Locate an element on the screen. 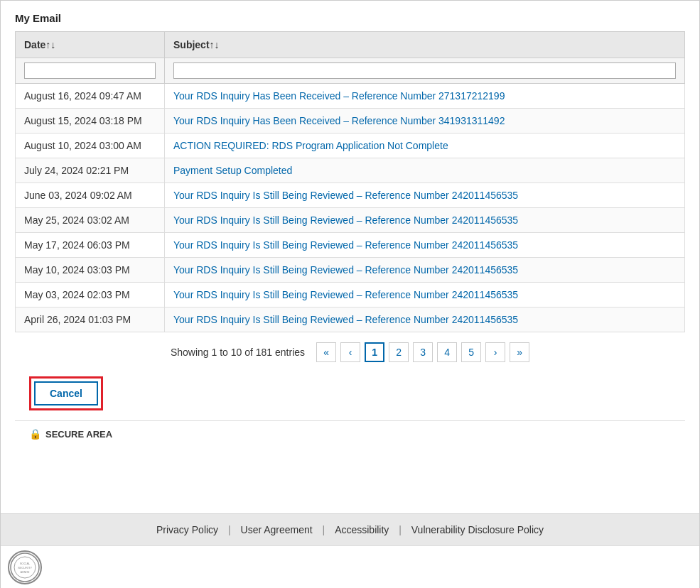  col-date-header: Date↑↓ is located at coordinates (90, 45).